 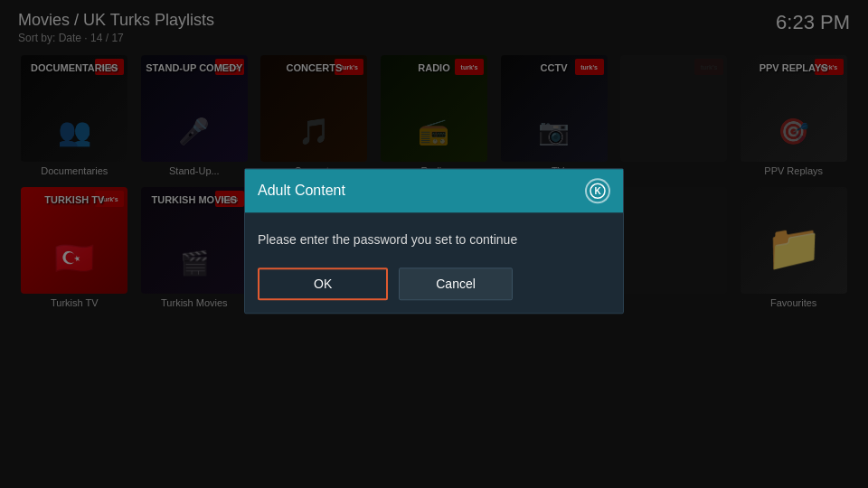 I want to click on dialog-buttons: OK Cancel, so click(x=434, y=284).